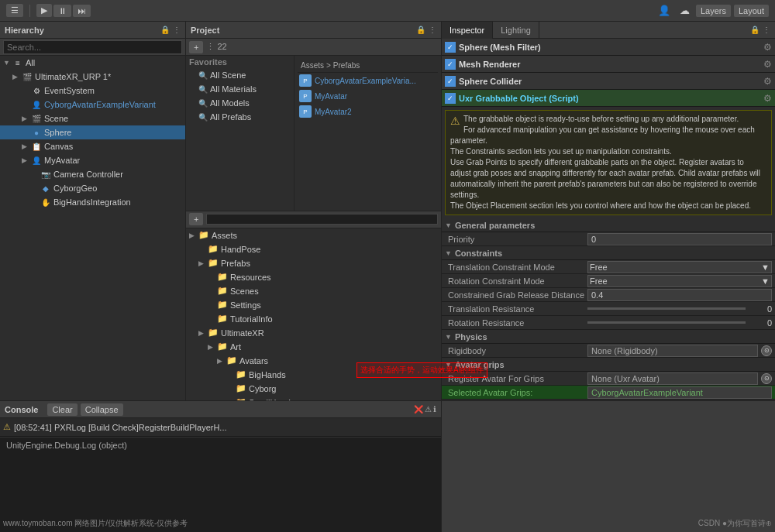 Image resolution: width=775 pixels, height=532 pixels. What do you see at coordinates (165, 29) in the screenshot?
I see `hierarchy-lock-icon: 🔒` at bounding box center [165, 29].